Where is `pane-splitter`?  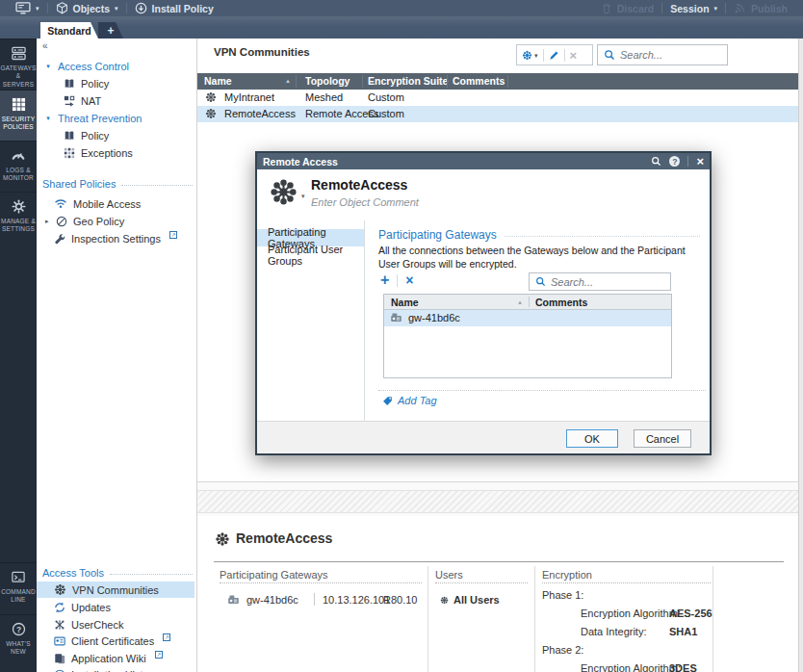
pane-splitter is located at coordinates (498, 502).